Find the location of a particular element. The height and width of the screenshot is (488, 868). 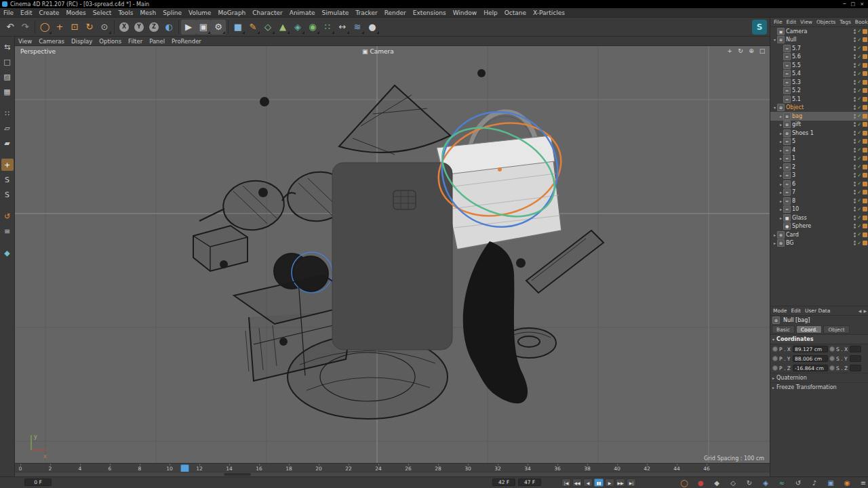

menu-mesh: Mesh is located at coordinates (149, 13).